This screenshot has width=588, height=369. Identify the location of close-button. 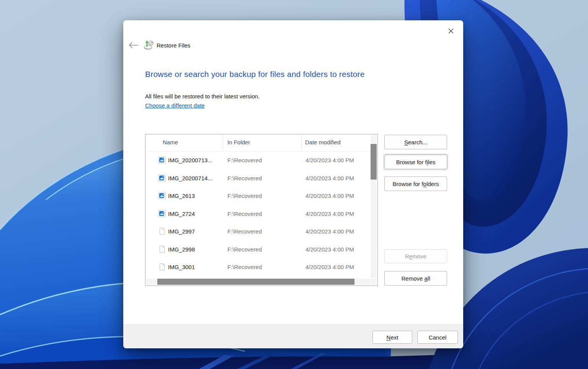
(451, 31).